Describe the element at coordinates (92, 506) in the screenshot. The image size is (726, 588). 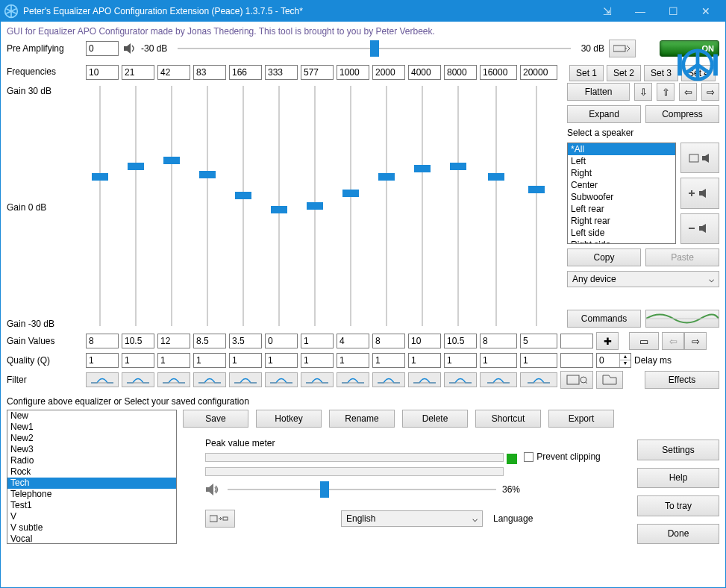
I see `config-item: Test1` at that location.